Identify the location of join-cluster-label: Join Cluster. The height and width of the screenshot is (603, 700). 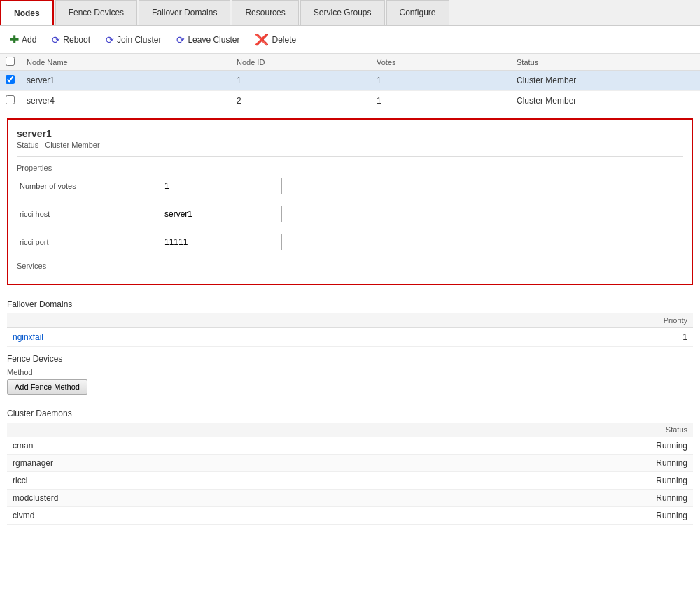
(139, 40).